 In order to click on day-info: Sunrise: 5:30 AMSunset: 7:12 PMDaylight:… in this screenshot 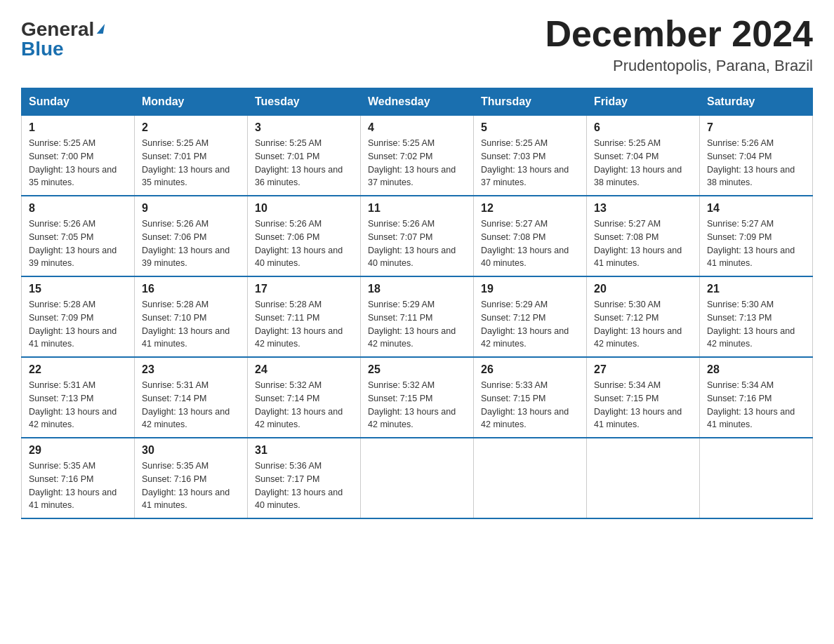, I will do `click(643, 324)`.